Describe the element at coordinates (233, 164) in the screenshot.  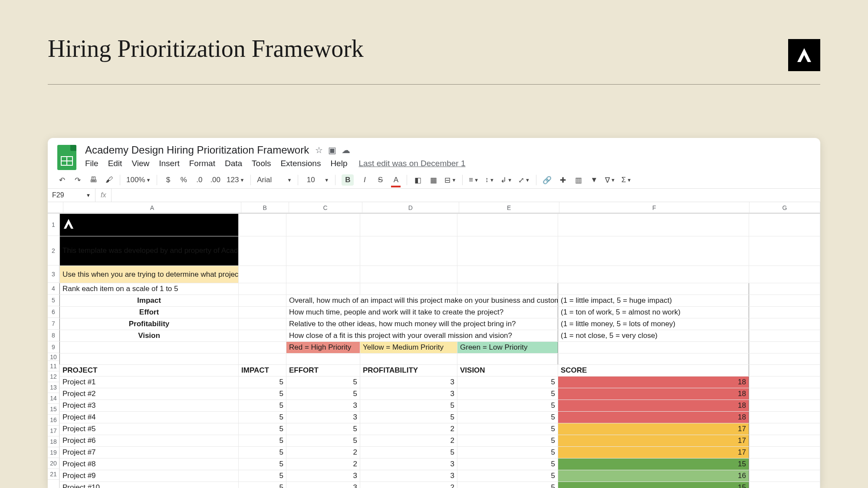
I see `menu-data: Data` at that location.